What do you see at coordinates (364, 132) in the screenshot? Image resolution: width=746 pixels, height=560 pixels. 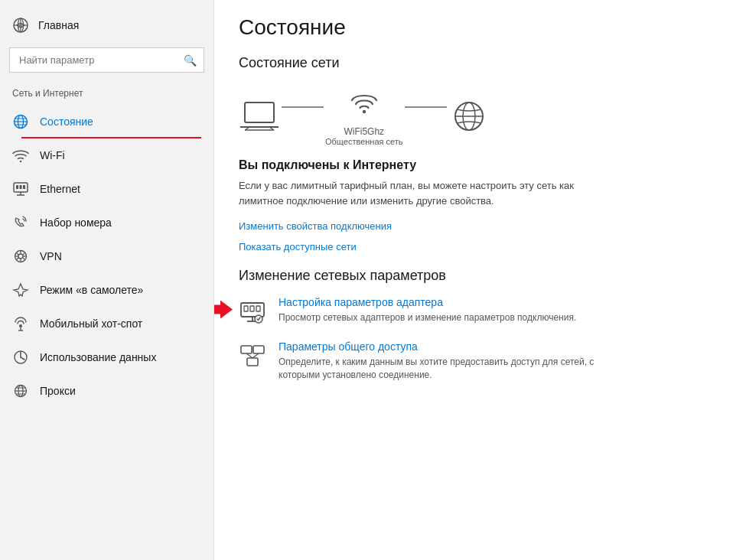 I see `wifi-name: WiFi5Ghz` at bounding box center [364, 132].